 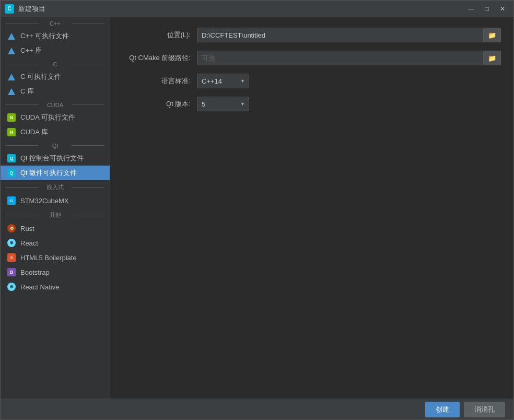 What do you see at coordinates (223, 81) in the screenshot?
I see `language-std-select-wrapper: C++14 C++17 C++20 C++11` at bounding box center [223, 81].